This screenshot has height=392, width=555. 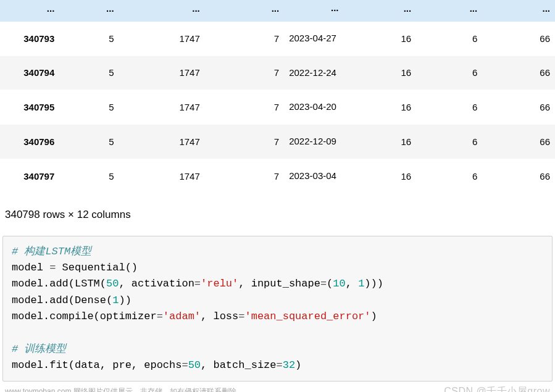 What do you see at coordinates (182, 316) in the screenshot?
I see `code-token: 'adam'` at bounding box center [182, 316].